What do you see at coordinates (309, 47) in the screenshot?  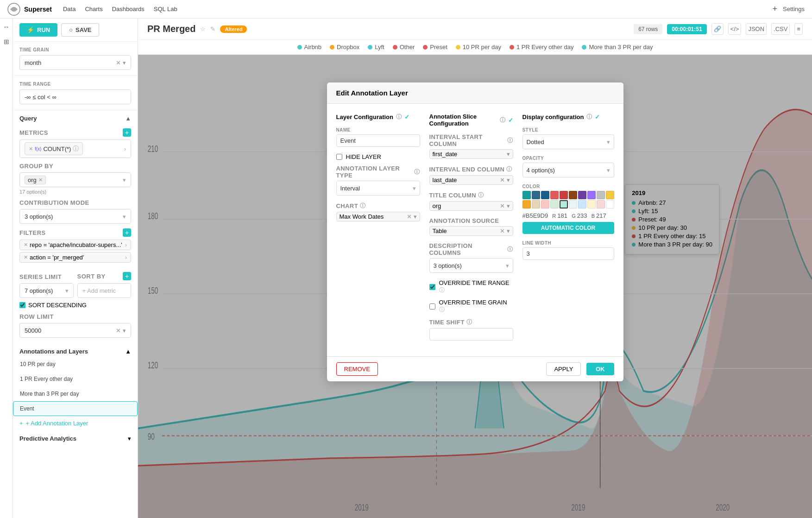 I see `legend-airbnb: Airbnb` at bounding box center [309, 47].